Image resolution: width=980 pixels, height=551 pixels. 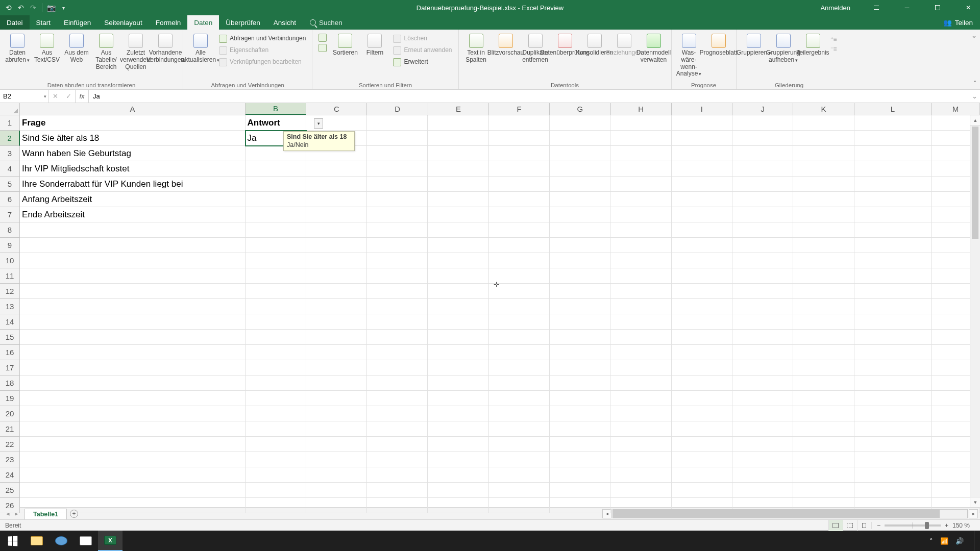 I want to click on cell-B22, so click(x=276, y=444).